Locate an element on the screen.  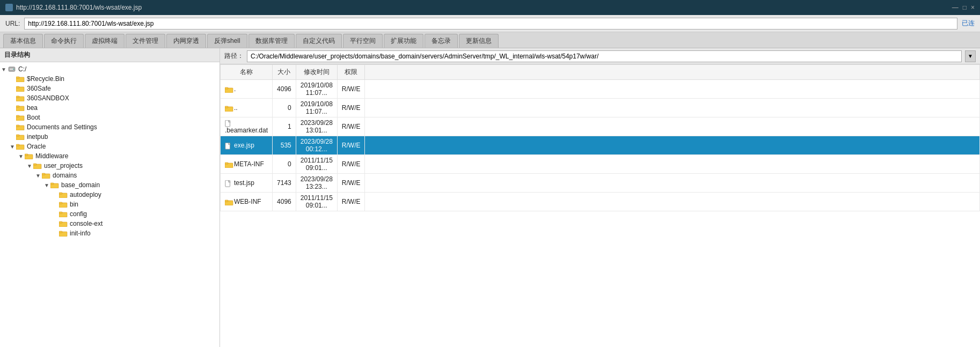
tab-basic: 基本信息 is located at coordinates (23, 41).